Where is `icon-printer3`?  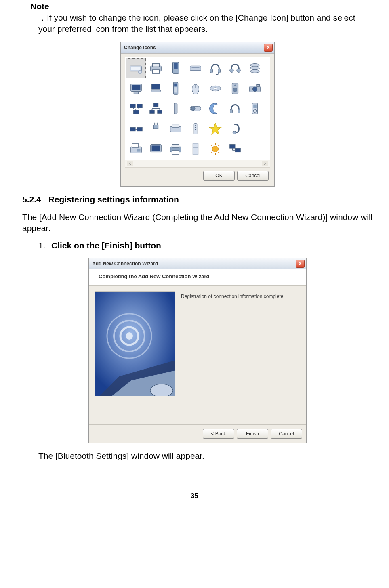
icon-printer3 is located at coordinates (175, 149).